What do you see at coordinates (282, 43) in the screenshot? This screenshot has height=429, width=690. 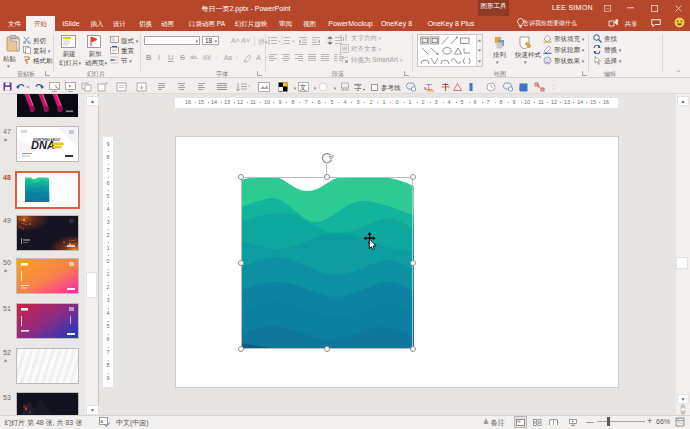 I see `svg-text: 2` at bounding box center [282, 43].